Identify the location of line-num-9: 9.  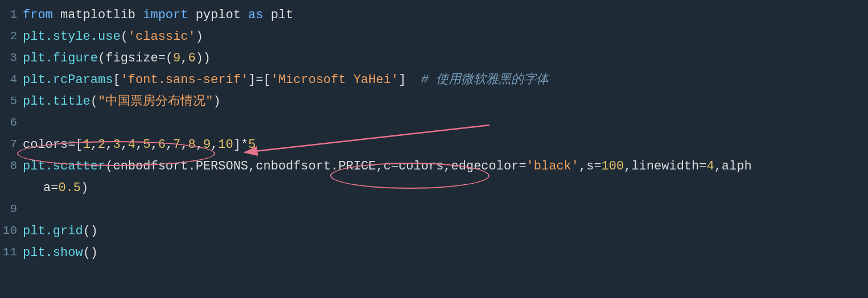
(10, 209).